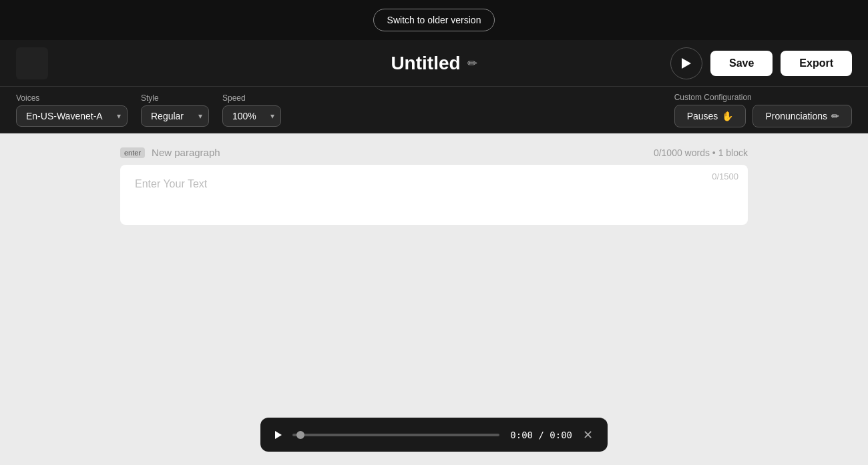 The width and height of the screenshot is (868, 465). Describe the element at coordinates (701, 153) in the screenshot. I see `word-count: 0/1000 words • 1 block` at that location.